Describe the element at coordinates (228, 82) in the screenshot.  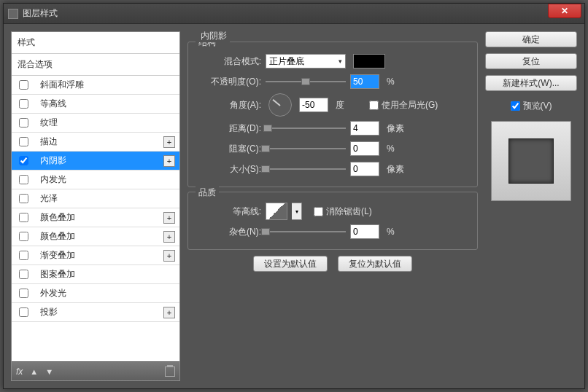
I see `opacity-label: 不透明度(O):` at that location.